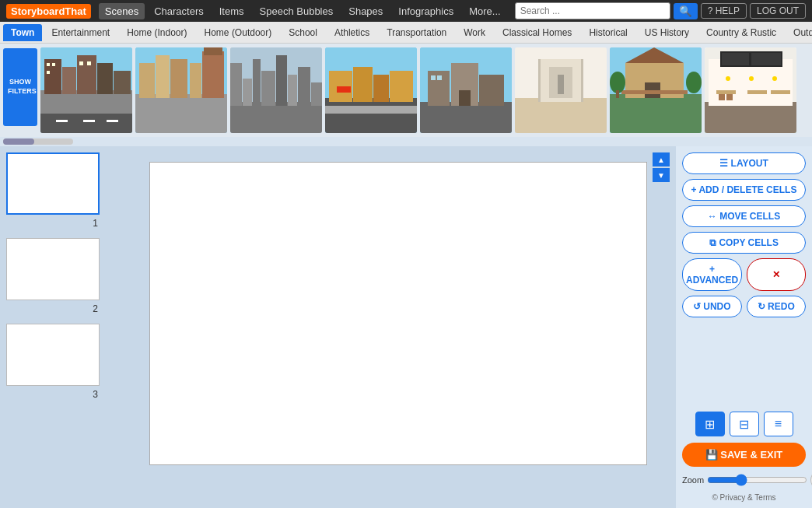 This screenshot has width=812, height=508. What do you see at coordinates (779, 424) in the screenshot?
I see `layout-rows-button: ≡` at bounding box center [779, 424].